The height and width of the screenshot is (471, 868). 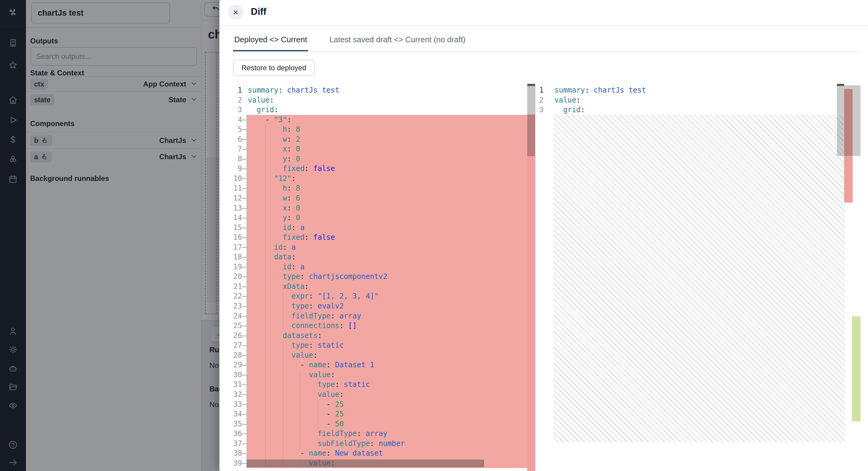 What do you see at coordinates (239, 345) in the screenshot?
I see `line-number: 27–` at bounding box center [239, 345].